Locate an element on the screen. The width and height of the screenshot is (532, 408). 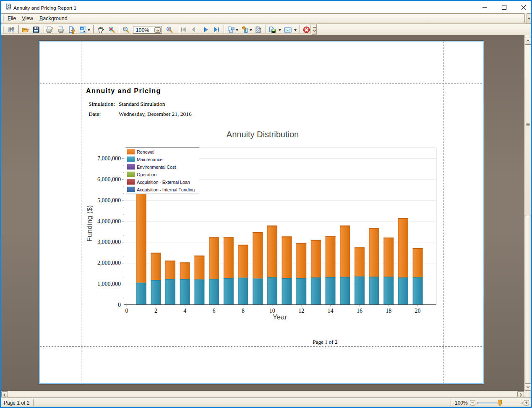
svg-text: Funding ($) is located at coordinates (90, 223).